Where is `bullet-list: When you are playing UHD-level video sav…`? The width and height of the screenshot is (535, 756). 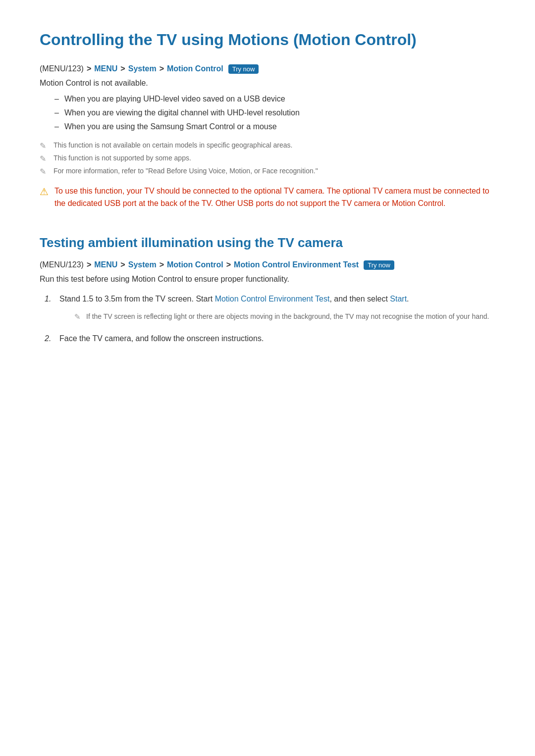
bullet-list: When you are playing UHD-level video sav… is located at coordinates (275, 113).